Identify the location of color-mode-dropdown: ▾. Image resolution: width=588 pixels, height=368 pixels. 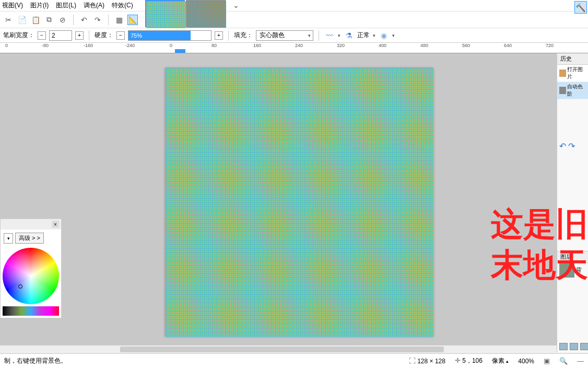
(8, 238).